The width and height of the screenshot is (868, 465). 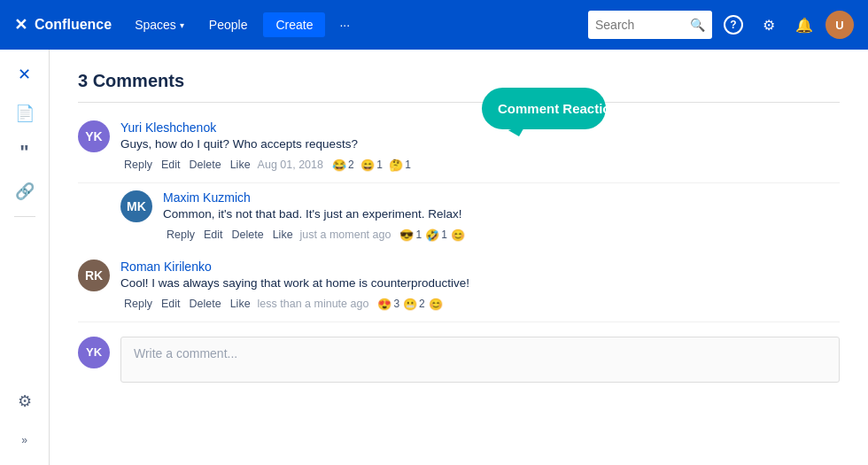 What do you see at coordinates (769, 25) in the screenshot?
I see `settings-button: ⚙` at bounding box center [769, 25].